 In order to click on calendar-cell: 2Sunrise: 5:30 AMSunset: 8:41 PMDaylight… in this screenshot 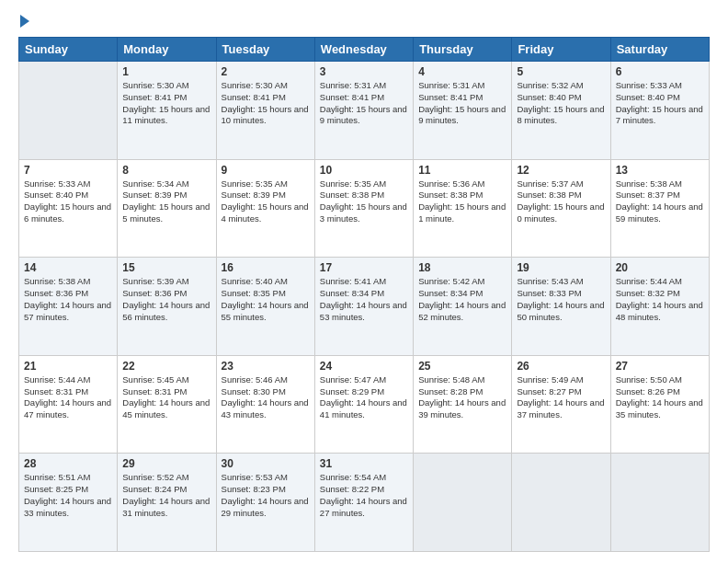, I will do `click(265, 110)`.